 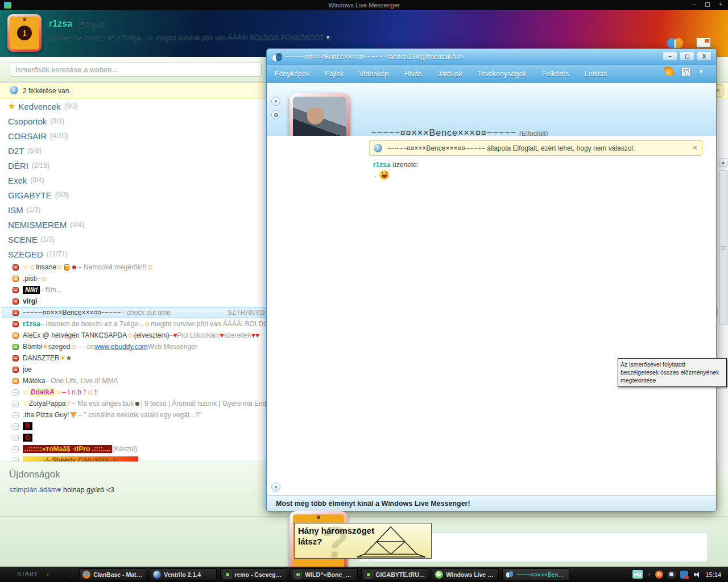 What do you see at coordinates (363, 541) in the screenshot?
I see `ad-banner: ? Hány háromszögetlátsz?` at bounding box center [363, 541].